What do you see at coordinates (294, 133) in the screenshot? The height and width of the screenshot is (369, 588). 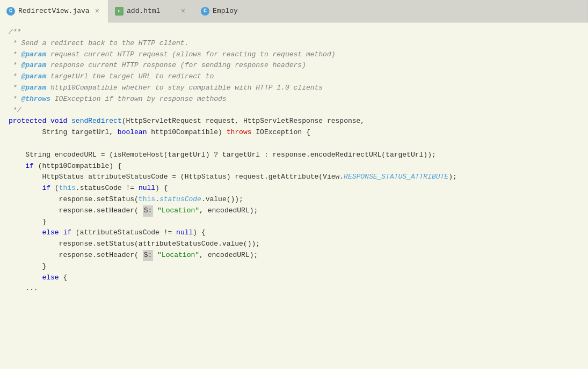 I see `code-line-10: String targetUrl, boolean http10Compatib…` at bounding box center [294, 133].